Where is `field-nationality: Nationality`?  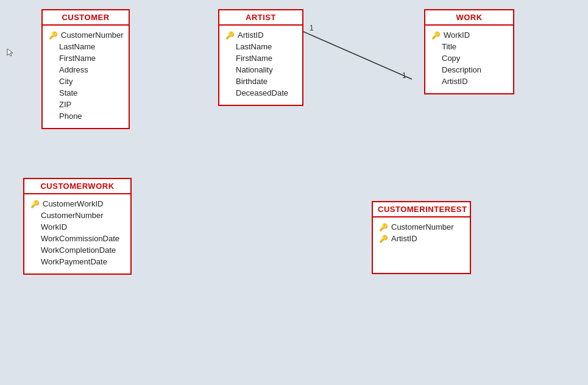
field-nationality: Nationality is located at coordinates (261, 69).